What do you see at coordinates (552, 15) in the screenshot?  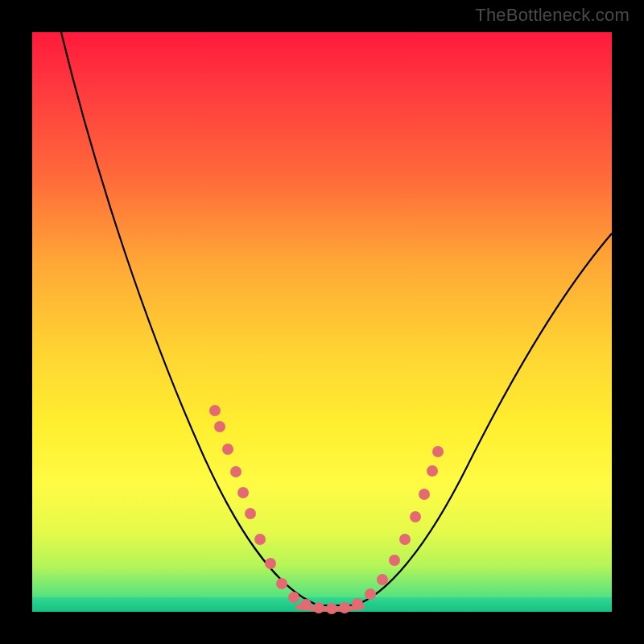 I see `watermark-text: TheBottleneck.com` at bounding box center [552, 15].